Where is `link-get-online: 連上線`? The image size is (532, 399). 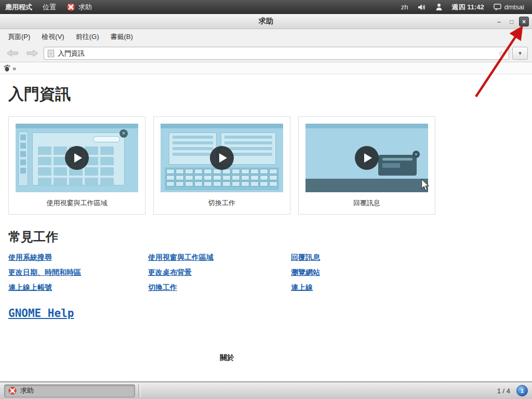 link-get-online: 連上線 is located at coordinates (302, 288).